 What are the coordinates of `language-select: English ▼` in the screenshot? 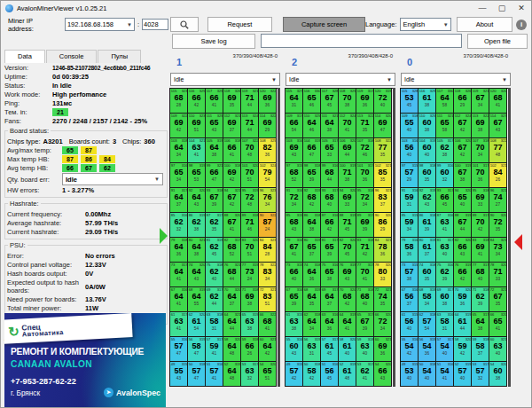 It's located at (426, 25).